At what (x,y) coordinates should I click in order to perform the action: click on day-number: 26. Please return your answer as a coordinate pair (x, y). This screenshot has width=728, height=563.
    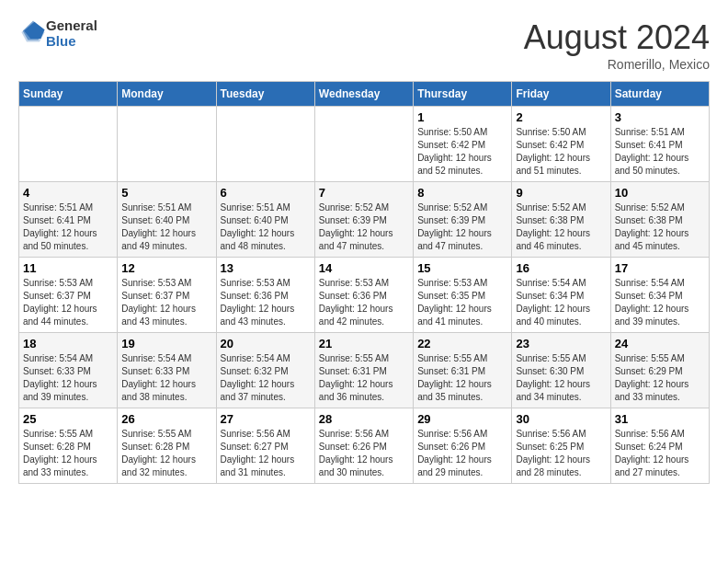
    Looking at the image, I should click on (166, 419).